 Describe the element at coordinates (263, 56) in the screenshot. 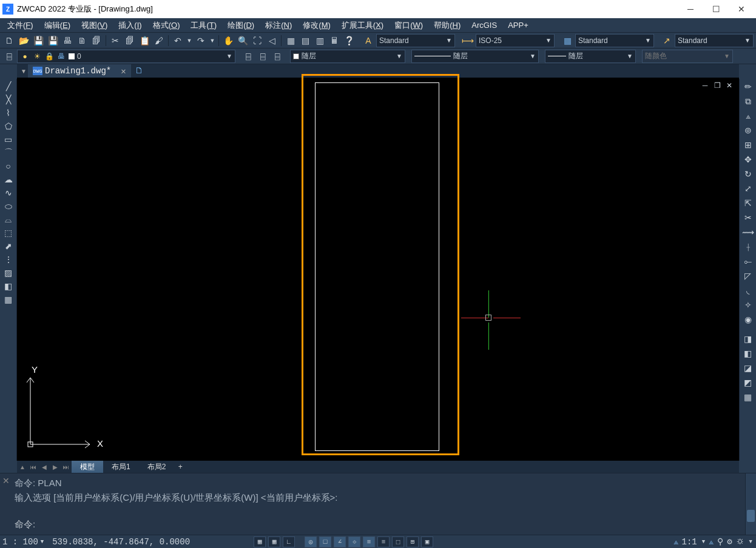

I see `layer-state-icon: ⌸` at that location.